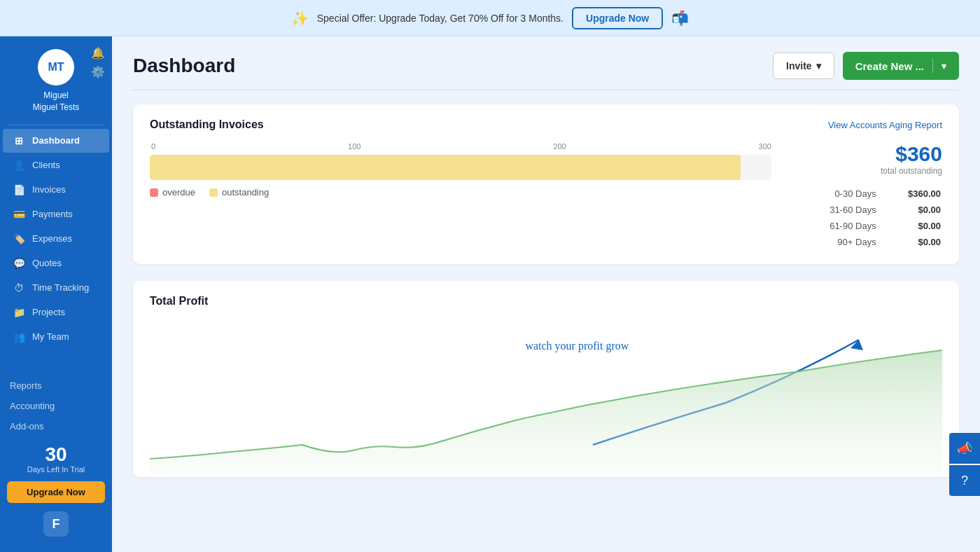 Image resolution: width=980 pixels, height=552 pixels. Describe the element at coordinates (56, 288) in the screenshot. I see `sidebar-item-time-tracking: ⏱ Time Tracking` at that location.